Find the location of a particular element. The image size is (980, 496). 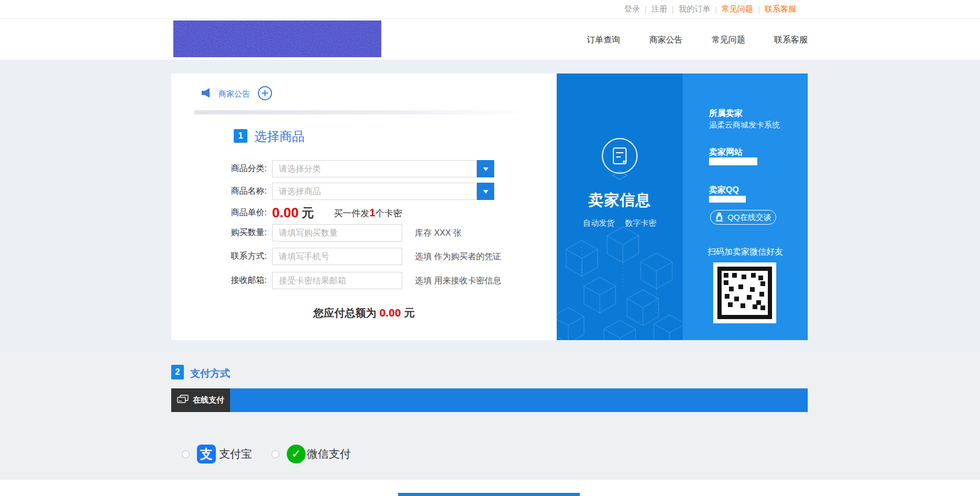

nav-item-faq: 常见问题 is located at coordinates (728, 40).